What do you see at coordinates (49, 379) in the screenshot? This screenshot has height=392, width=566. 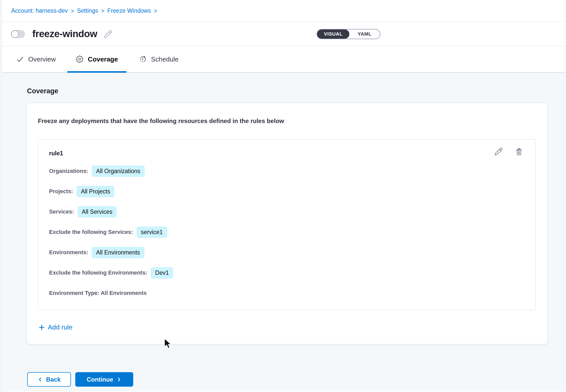 I see `back-button: Back` at bounding box center [49, 379].